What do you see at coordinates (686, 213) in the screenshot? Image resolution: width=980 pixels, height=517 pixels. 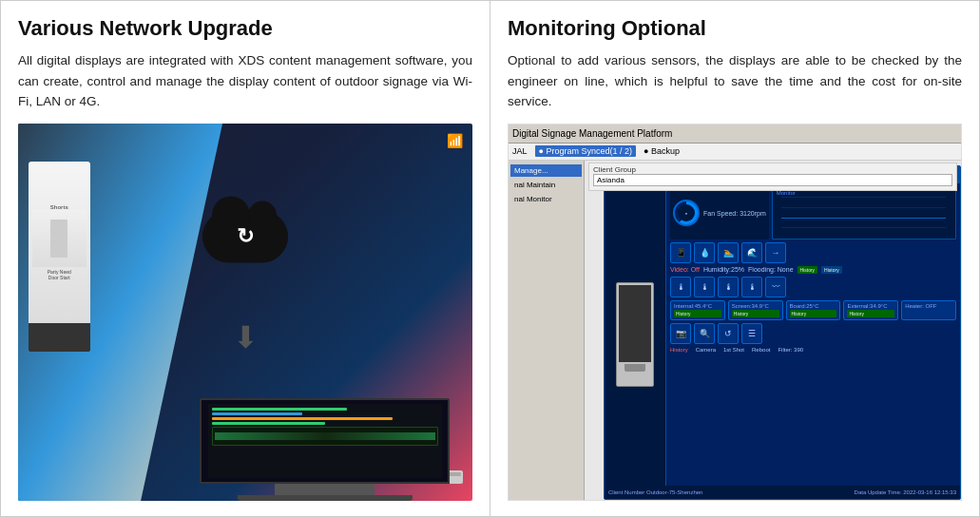 I see `speed-gauge: ●` at bounding box center [686, 213].